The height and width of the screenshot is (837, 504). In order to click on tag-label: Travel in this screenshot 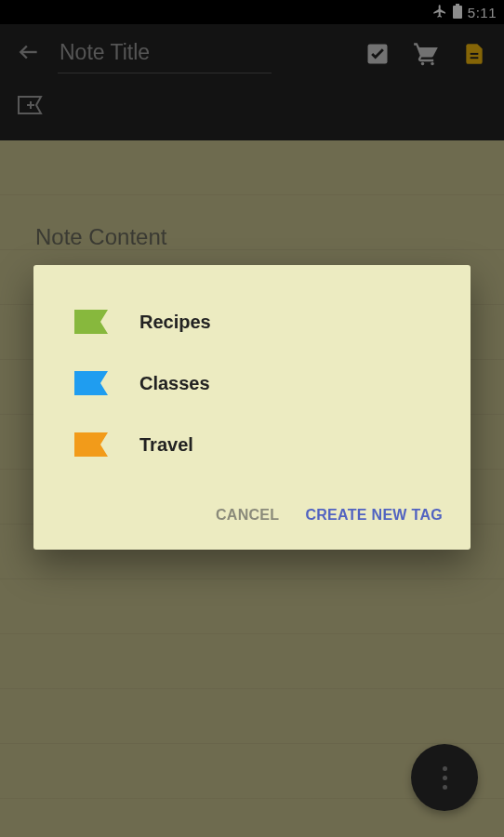, I will do `click(166, 445)`.